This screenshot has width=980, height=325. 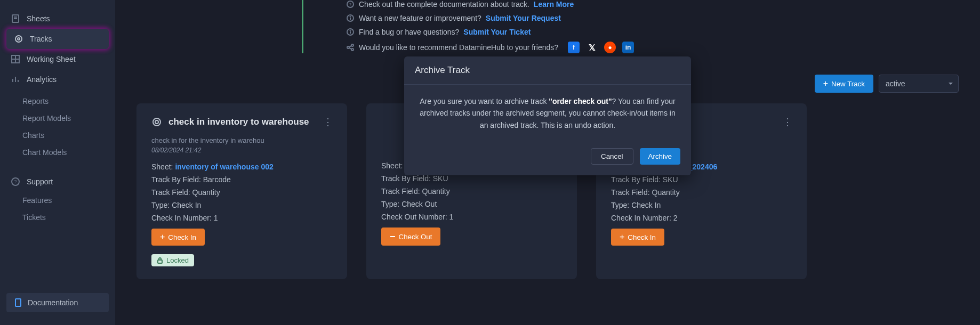 What do you see at coordinates (592, 47) in the screenshot?
I see `x-icon: 𝕏` at bounding box center [592, 47].